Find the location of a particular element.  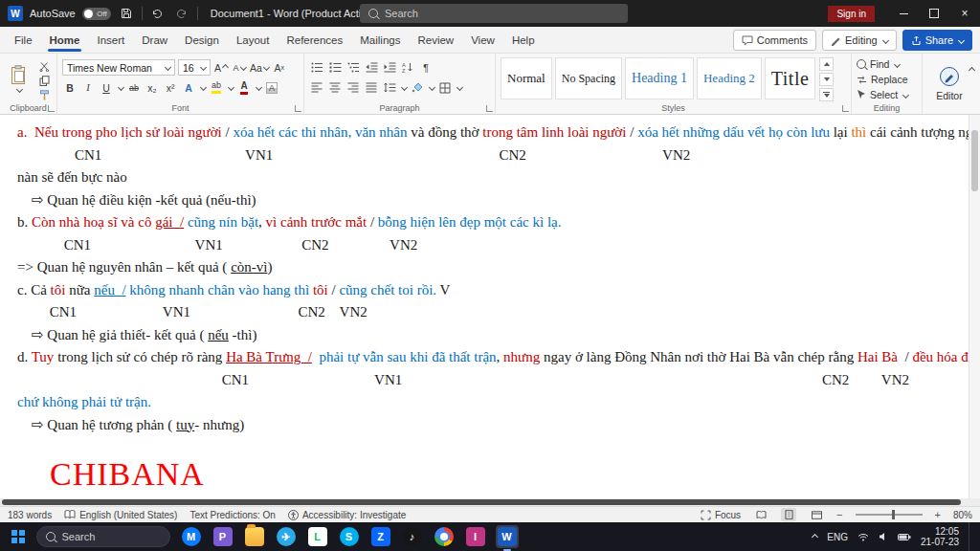

strikethrough-button: ab is located at coordinates (134, 88).